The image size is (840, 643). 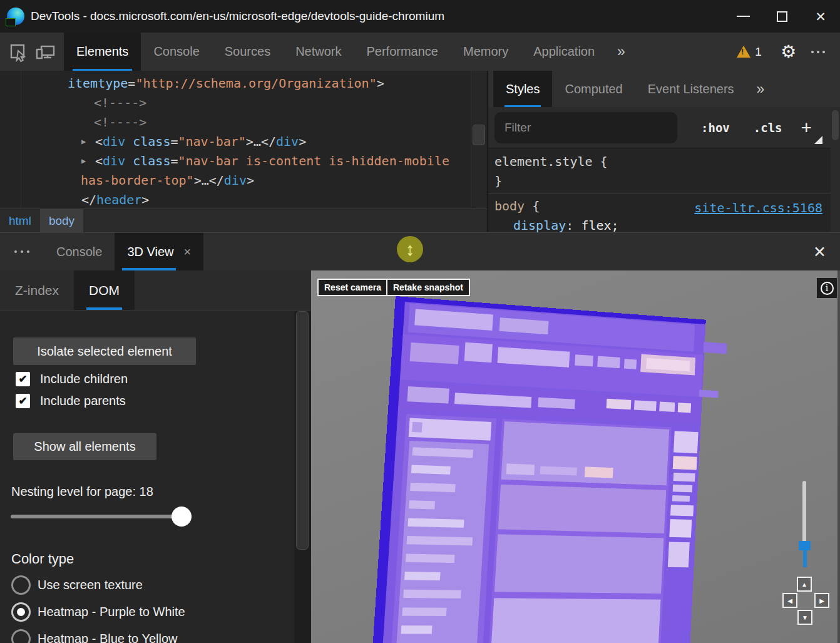 I want to click on checkbox-include-children: ✔, so click(x=23, y=379).